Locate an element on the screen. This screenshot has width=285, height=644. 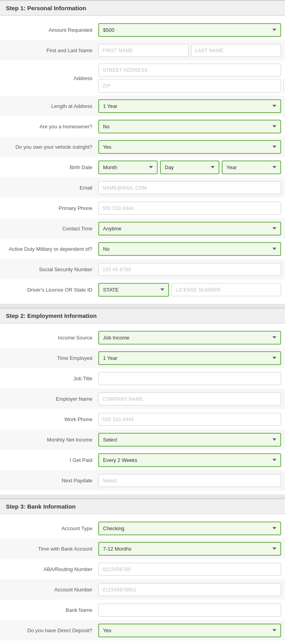
homeowner-row: Are you a homeowner? Yes No is located at coordinates (142, 126).